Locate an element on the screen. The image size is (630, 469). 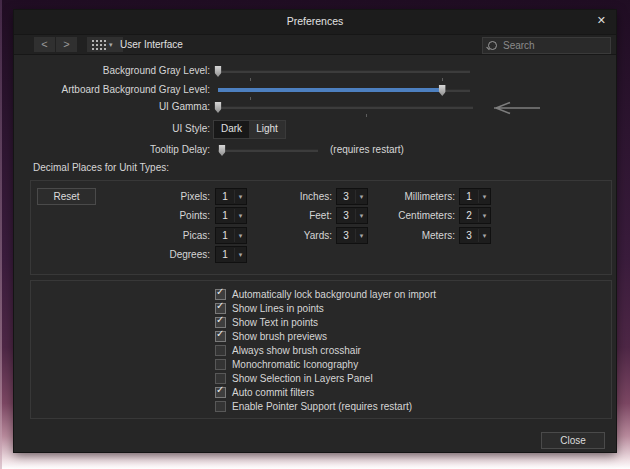
checkbox-row: ✓ Show Text in points is located at coordinates (266, 322).